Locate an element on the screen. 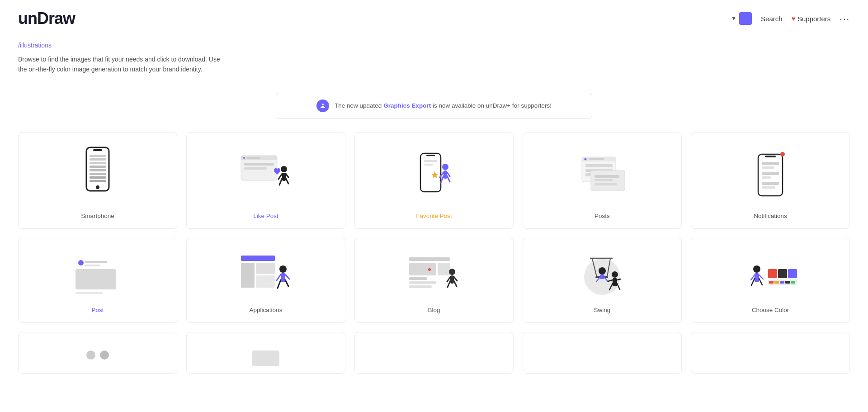  banner-icon is located at coordinates (323, 106).